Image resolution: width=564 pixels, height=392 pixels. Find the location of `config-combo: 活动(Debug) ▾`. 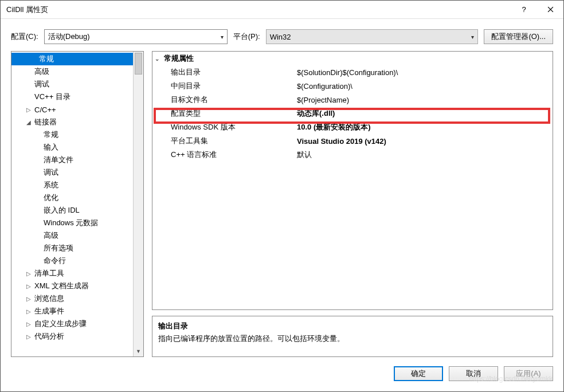

config-combo: 活动(Debug) ▾ is located at coordinates (136, 37).